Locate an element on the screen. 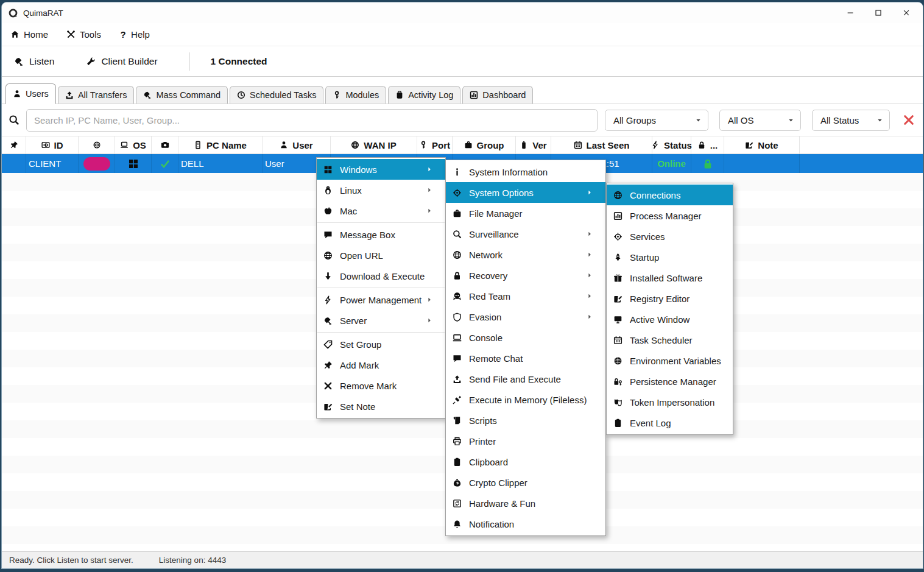 The width and height of the screenshot is (924, 572). col-header-ver: Ver is located at coordinates (534, 145).